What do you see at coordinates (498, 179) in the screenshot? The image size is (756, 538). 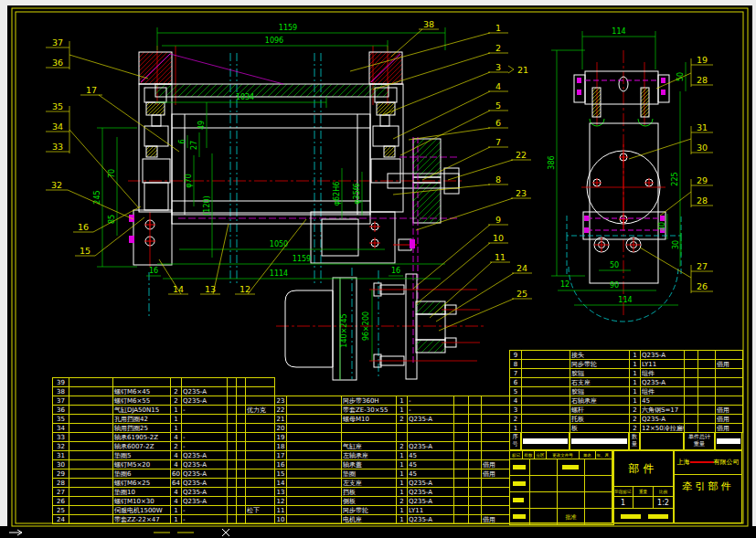 I see `callout-8: 8` at bounding box center [498, 179].